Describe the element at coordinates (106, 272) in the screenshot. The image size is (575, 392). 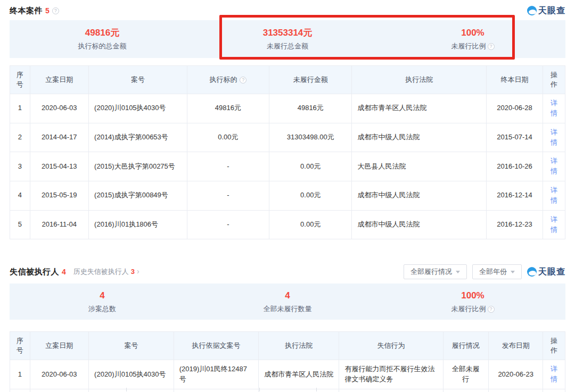
I see `history-shixin-link: 历史失信被执行人3›` at that location.